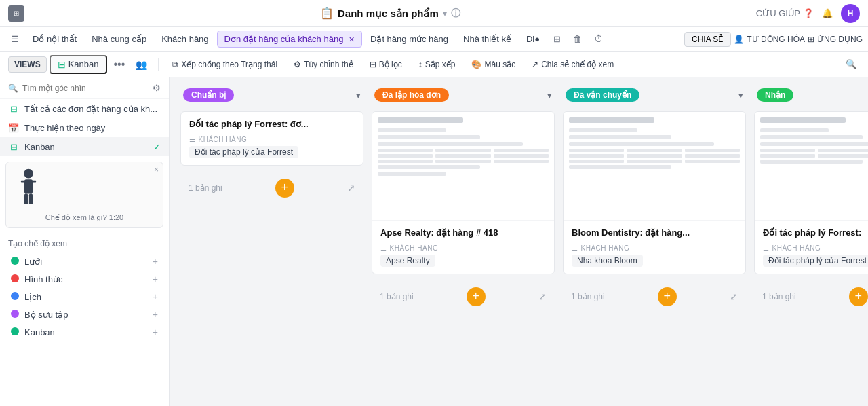  I want to click on nav-item-di: Di●, so click(533, 39).